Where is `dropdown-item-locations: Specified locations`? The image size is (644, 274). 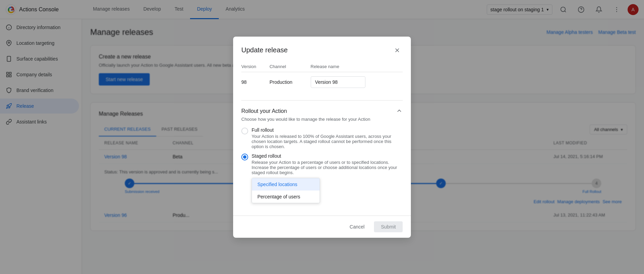 dropdown-item-locations: Specified locations is located at coordinates (286, 184).